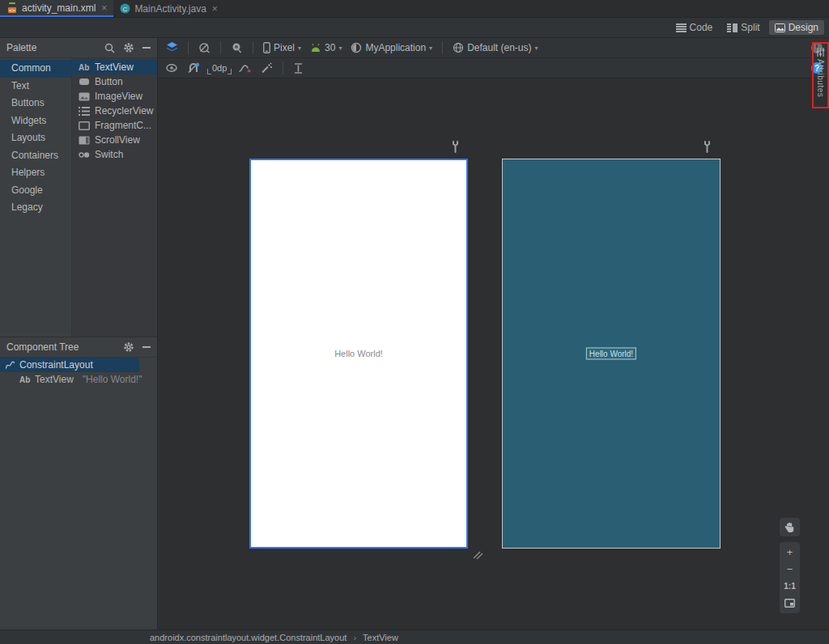 The height and width of the screenshot is (644, 829). Describe the element at coordinates (84, 141) in the screenshot. I see `scrollview-icon` at that location.